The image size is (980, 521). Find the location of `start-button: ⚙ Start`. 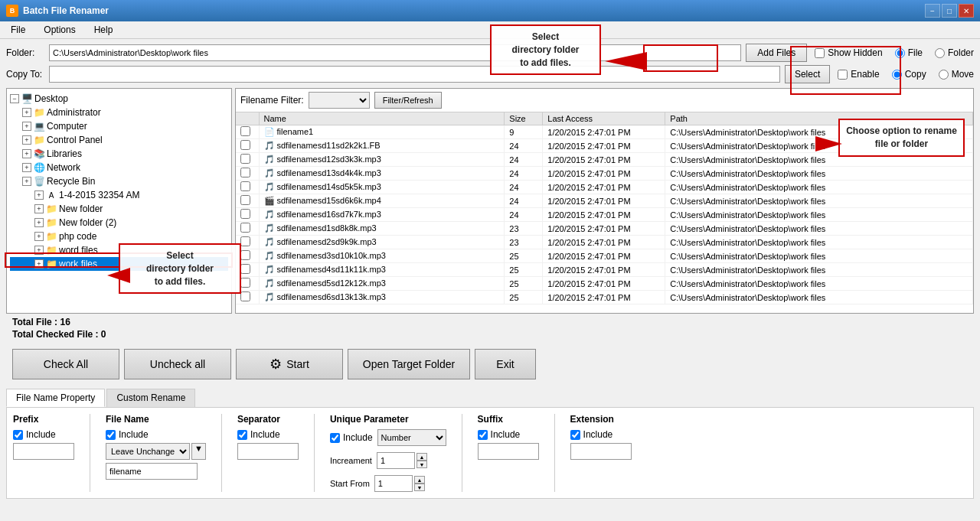

start-button: ⚙ Start is located at coordinates (289, 364).